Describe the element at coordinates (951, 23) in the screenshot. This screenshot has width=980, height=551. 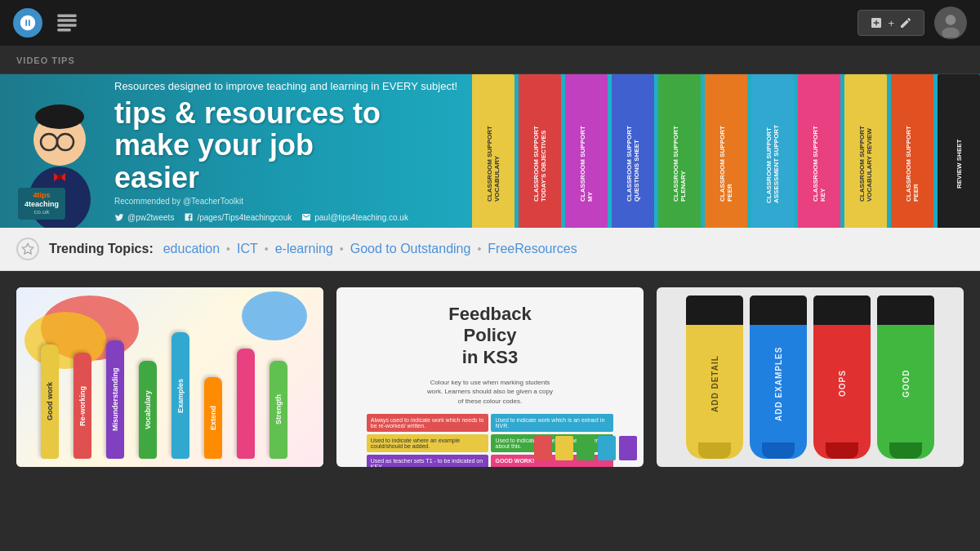
I see `user-avatar` at that location.